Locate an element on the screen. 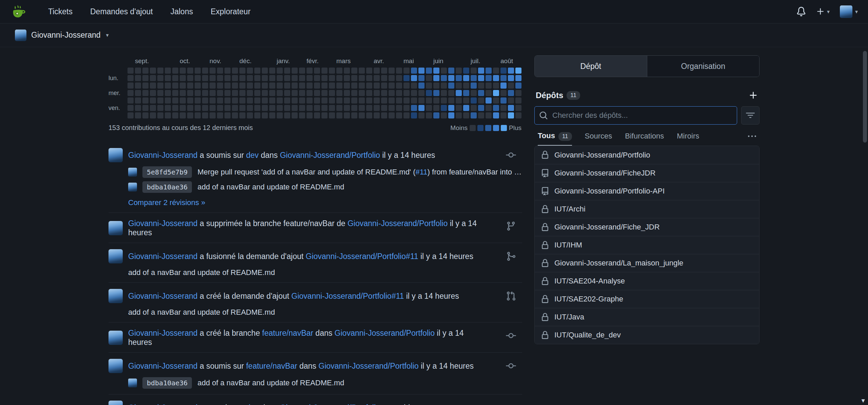  repo-filter-tab-miroirs: Miroirs is located at coordinates (688, 139).